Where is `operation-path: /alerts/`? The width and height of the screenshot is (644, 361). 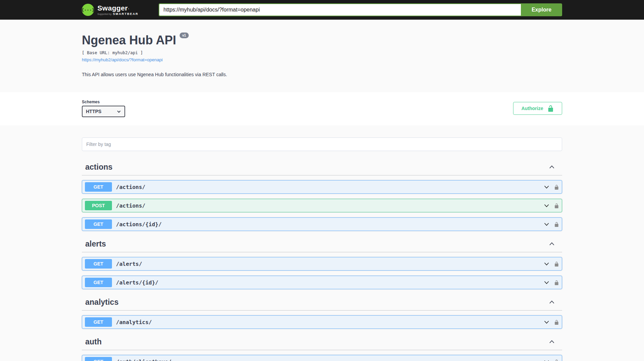 operation-path: /alerts/ is located at coordinates (329, 264).